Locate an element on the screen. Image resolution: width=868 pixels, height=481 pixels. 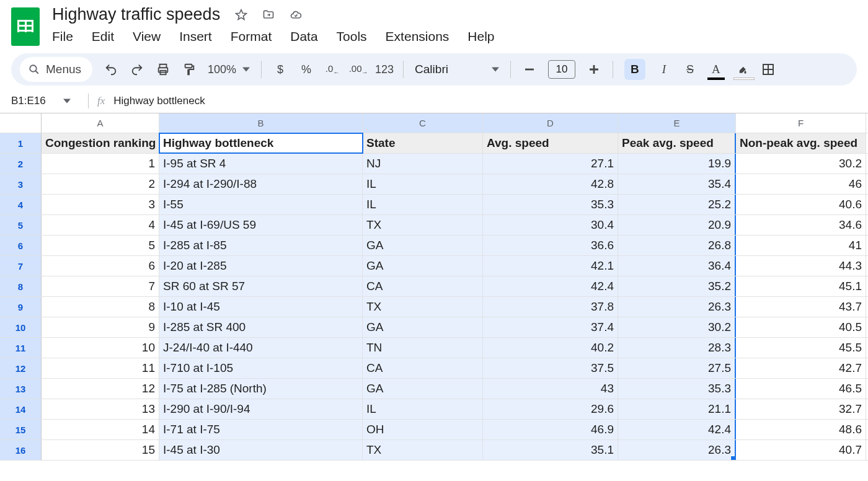
cell: Peak avg. speed is located at coordinates (677, 143).